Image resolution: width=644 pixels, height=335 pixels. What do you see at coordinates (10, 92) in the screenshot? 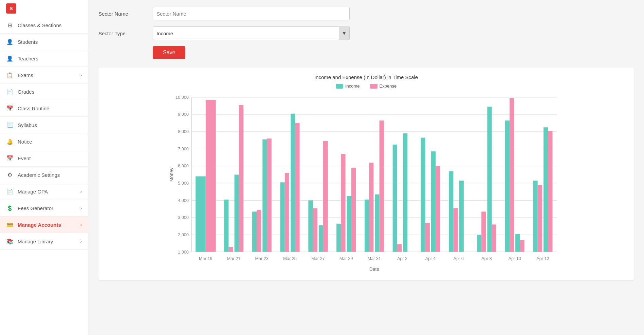
I see `sidebar-icon-grades: 📄` at bounding box center [10, 92].